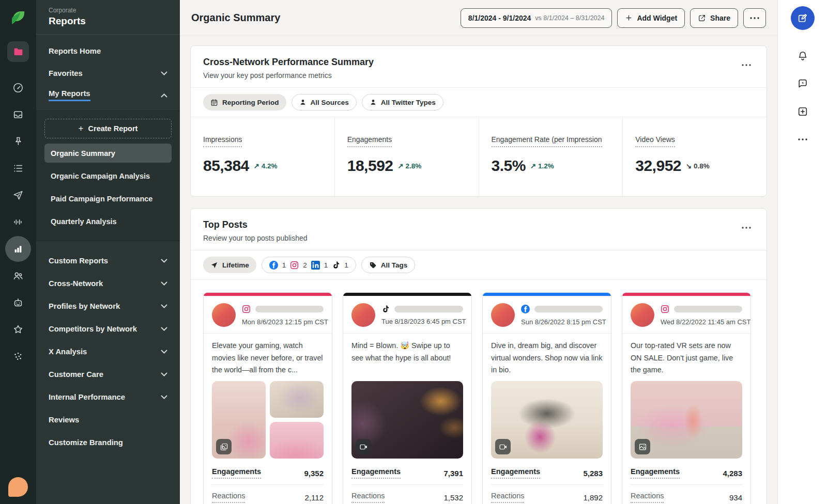 Image resolution: width=827 pixels, height=504 pixels. What do you see at coordinates (309, 265) in the screenshot?
I see `network-count-filter: 1211` at bounding box center [309, 265].